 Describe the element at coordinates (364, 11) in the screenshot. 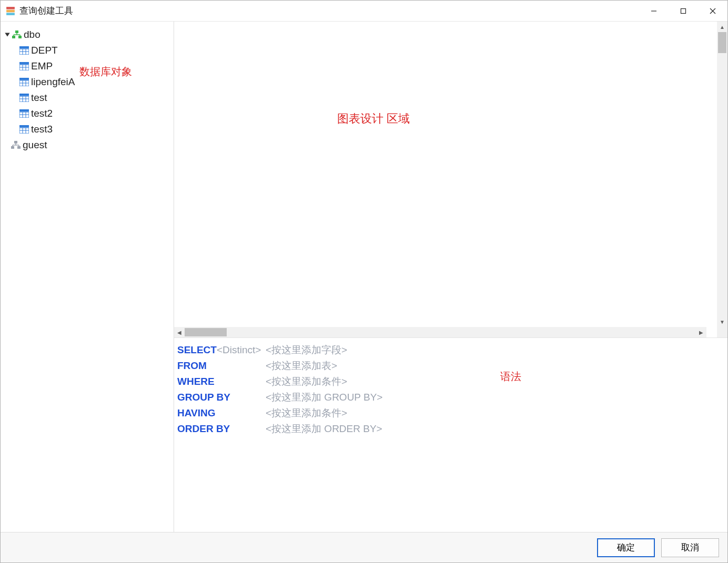

I see `titlebar: 查询创建工具` at that location.